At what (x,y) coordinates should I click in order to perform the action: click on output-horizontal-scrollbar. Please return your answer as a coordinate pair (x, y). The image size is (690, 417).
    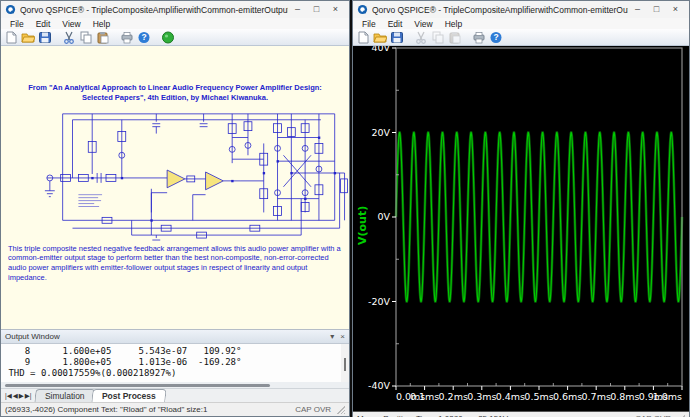
    Looking at the image, I should click on (175, 385).